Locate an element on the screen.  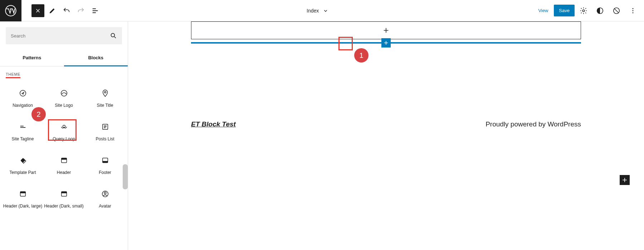
undo-button is located at coordinates (67, 11).